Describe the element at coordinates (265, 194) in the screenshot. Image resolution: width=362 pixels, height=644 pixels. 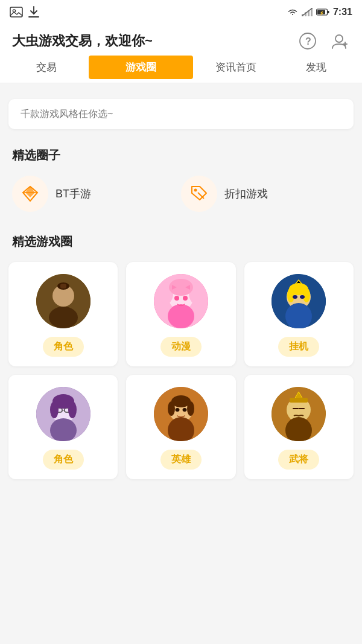
I see `circle-discount: 折扣游戏` at that location.